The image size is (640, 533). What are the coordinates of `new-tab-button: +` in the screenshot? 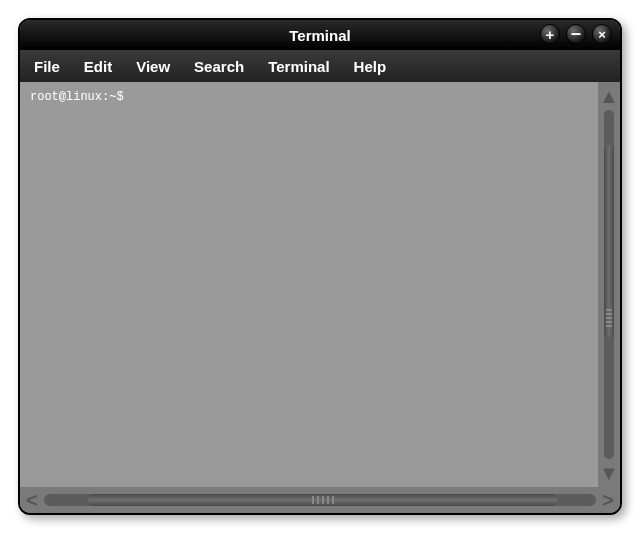 It's located at (550, 34).